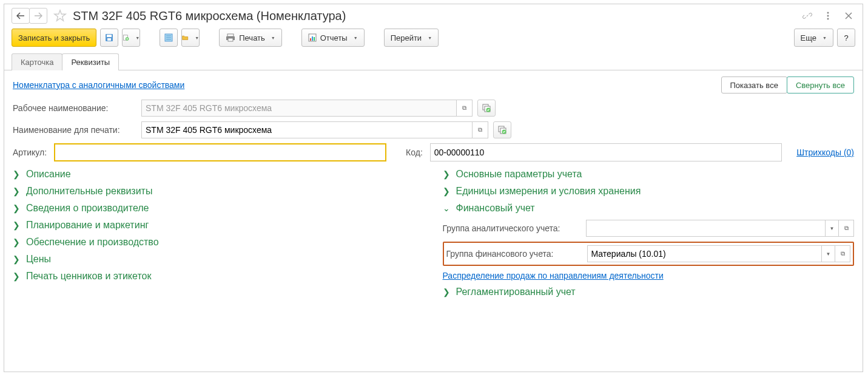  Describe the element at coordinates (825, 152) in the screenshot. I see `barcodes-link: Штрихкоды (0)` at that location.